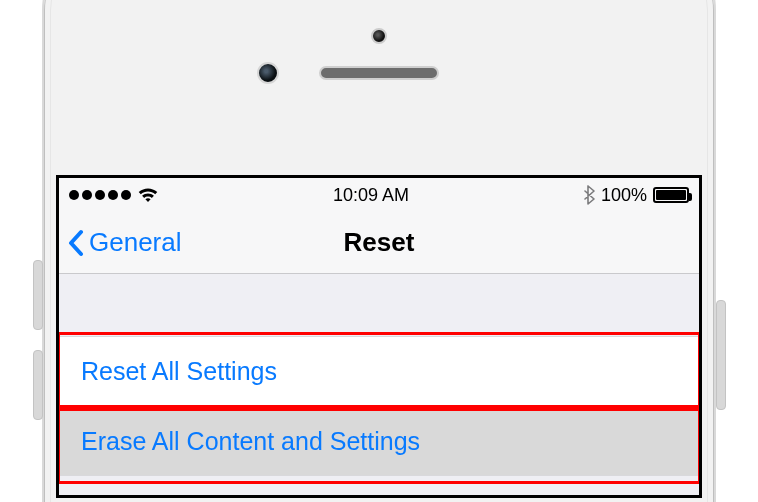 This screenshot has height=502, width=758. What do you see at coordinates (379, 305) in the screenshot?
I see `section-gap` at bounding box center [379, 305].